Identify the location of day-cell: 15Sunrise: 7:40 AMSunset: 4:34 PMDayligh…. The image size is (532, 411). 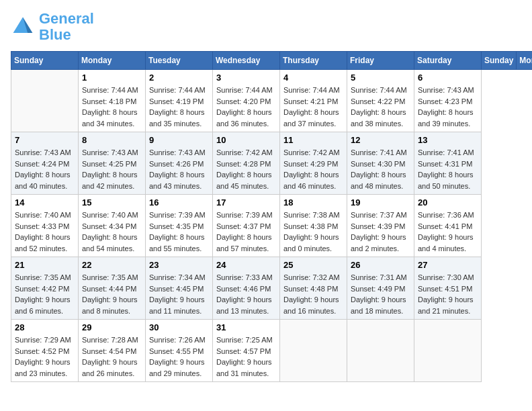
(112, 226).